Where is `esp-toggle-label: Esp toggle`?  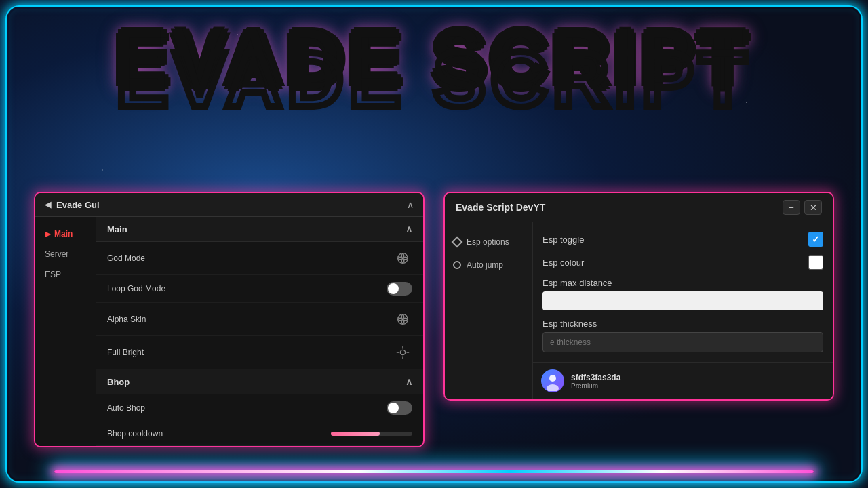
esp-toggle-label: Esp toggle is located at coordinates (563, 240).